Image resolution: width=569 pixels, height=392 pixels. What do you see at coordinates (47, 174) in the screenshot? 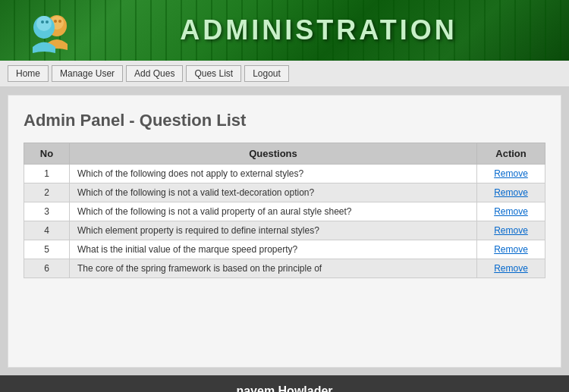
I see `row-no: 1` at bounding box center [47, 174].